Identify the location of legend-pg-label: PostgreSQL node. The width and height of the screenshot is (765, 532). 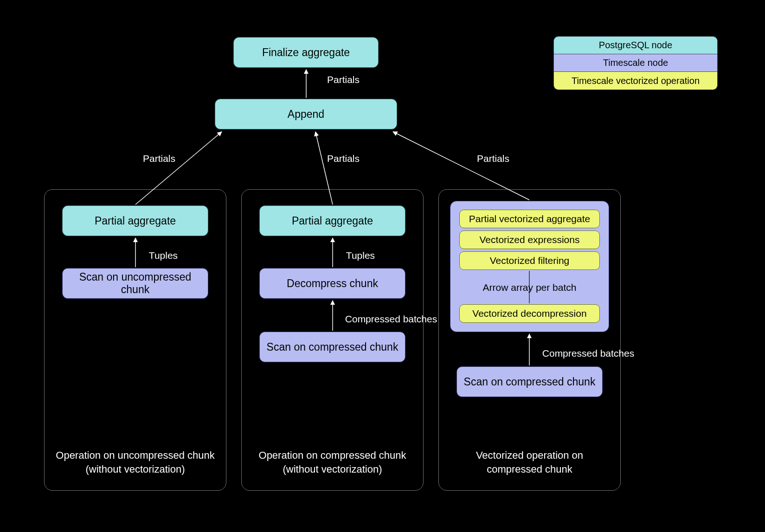
(636, 45).